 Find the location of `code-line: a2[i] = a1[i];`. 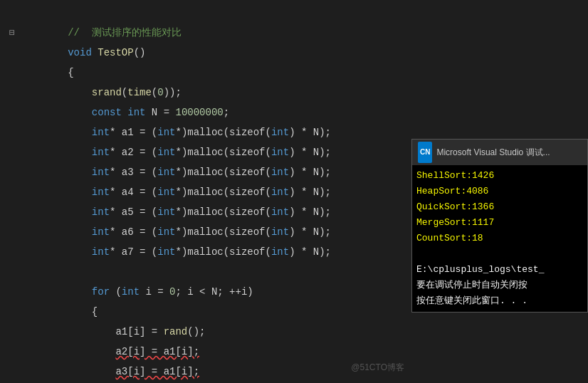

code-line: a2[i] = a1[i]; is located at coordinates (298, 332).